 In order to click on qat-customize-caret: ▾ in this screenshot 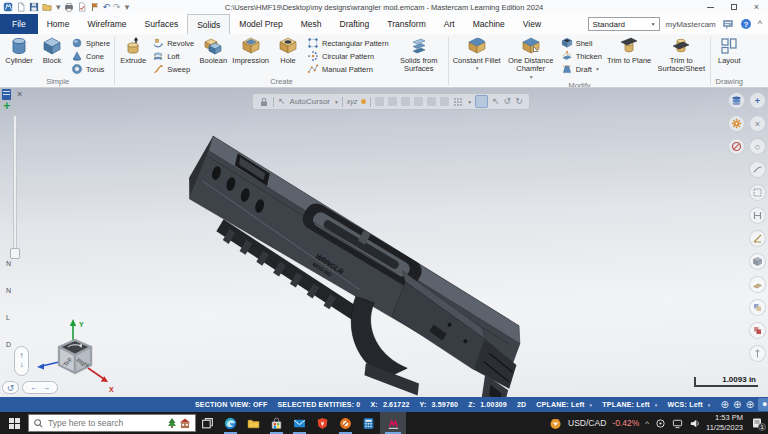, I will do `click(128, 7)`.